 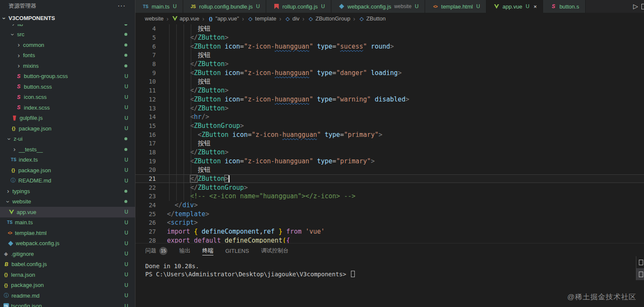 I want to click on code-line-23: 23 <!-- <z-icon name="huangguan"></z-ico…, so click(x=390, y=196).